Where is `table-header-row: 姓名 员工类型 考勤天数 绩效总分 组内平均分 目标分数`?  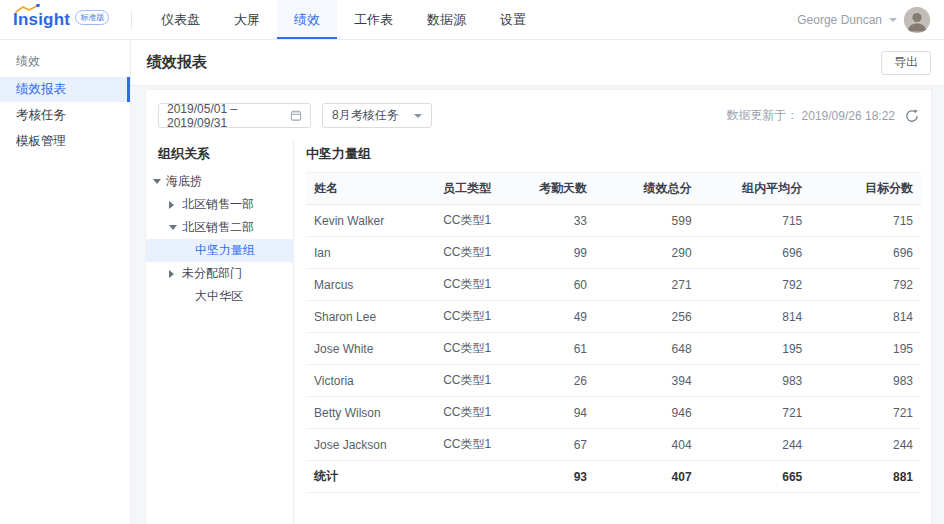 table-header-row: 姓名 员工类型 考勤天数 绩效总分 组内平均分 目标分数 is located at coordinates (614, 189).